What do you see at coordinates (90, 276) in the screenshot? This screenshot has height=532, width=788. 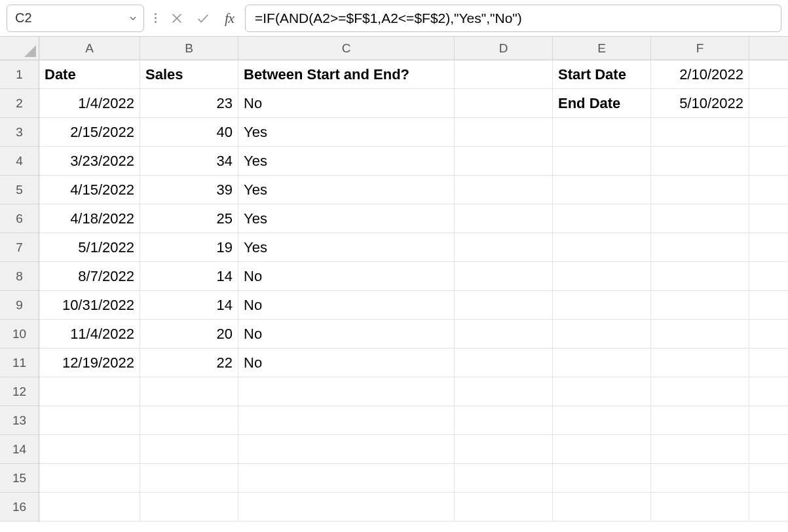 I see `cell: 8/7/2022` at bounding box center [90, 276].